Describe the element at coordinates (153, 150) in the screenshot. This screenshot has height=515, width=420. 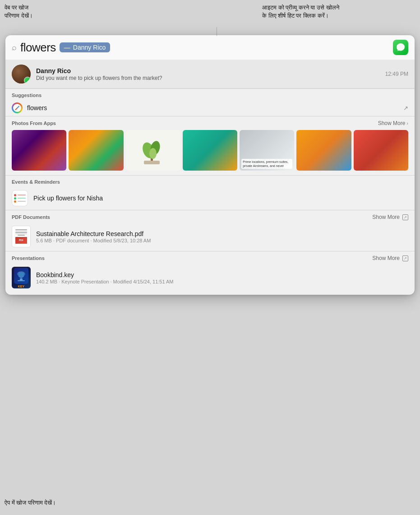
I see `plant-illustration` at that location.